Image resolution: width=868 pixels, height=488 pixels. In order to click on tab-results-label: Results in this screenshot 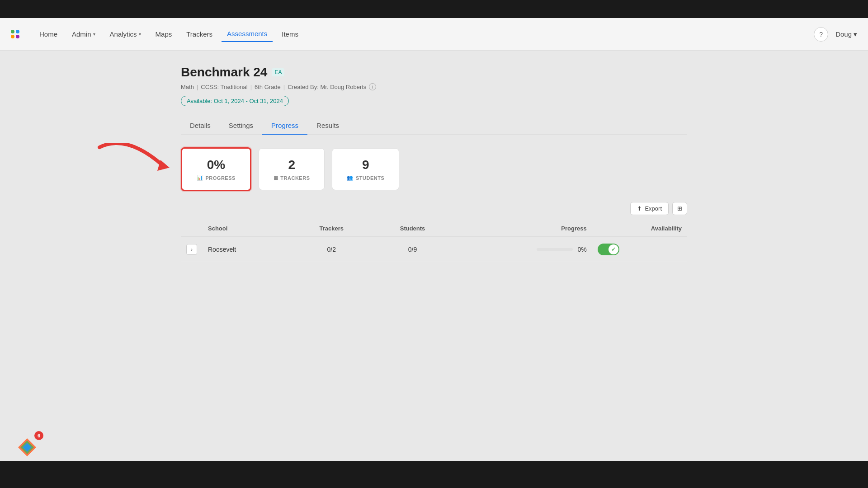, I will do `click(328, 126)`.